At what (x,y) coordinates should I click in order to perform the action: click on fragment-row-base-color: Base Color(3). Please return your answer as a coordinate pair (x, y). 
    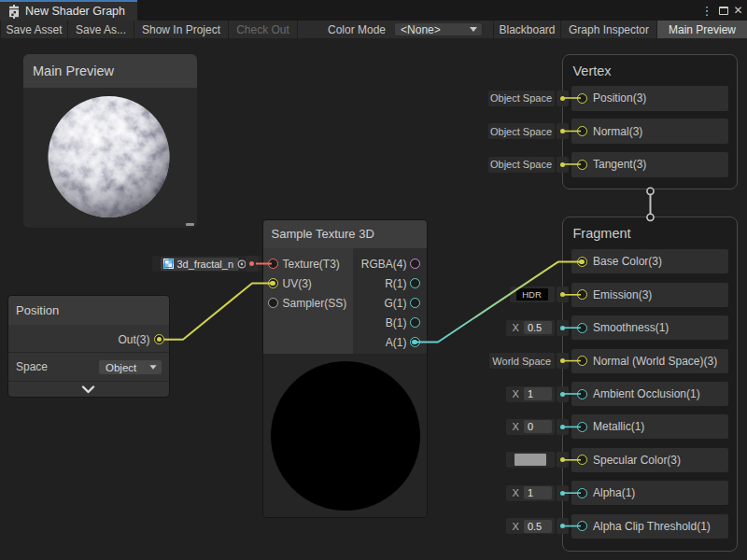
    Looking at the image, I should click on (650, 261).